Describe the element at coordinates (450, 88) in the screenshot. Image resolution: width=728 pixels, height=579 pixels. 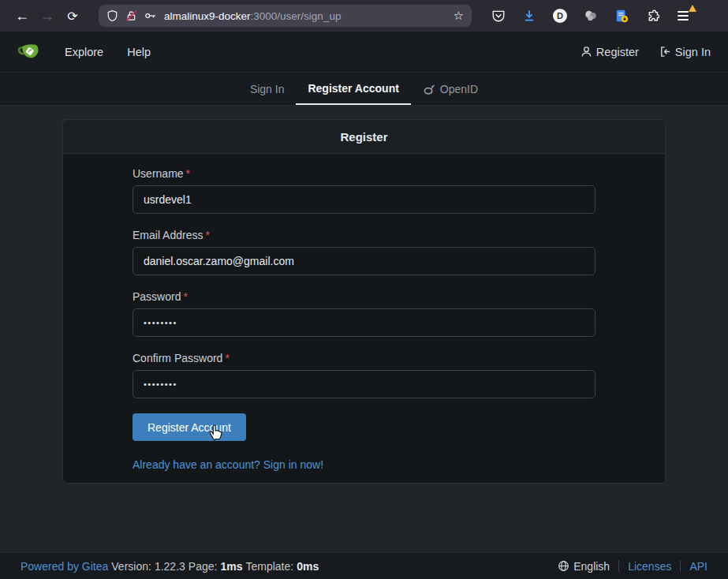
I see `tab-openid: OpenID` at that location.